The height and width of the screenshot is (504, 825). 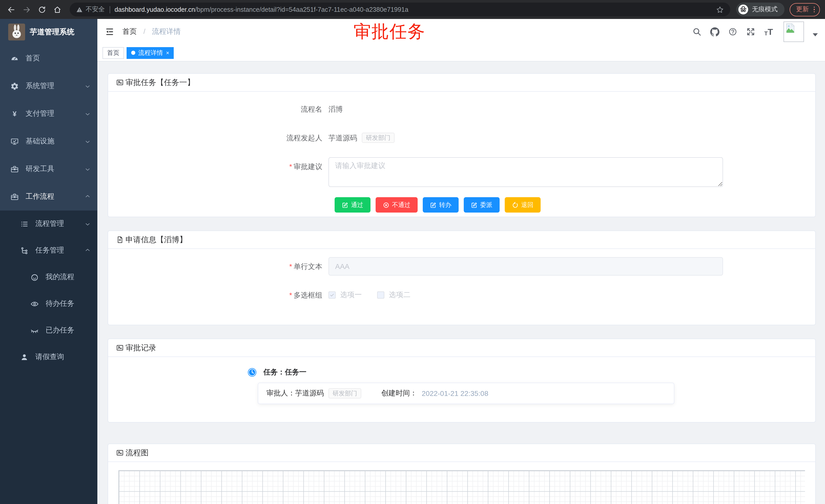 What do you see at coordinates (34, 304) in the screenshot?
I see `eye-icon` at bounding box center [34, 304].